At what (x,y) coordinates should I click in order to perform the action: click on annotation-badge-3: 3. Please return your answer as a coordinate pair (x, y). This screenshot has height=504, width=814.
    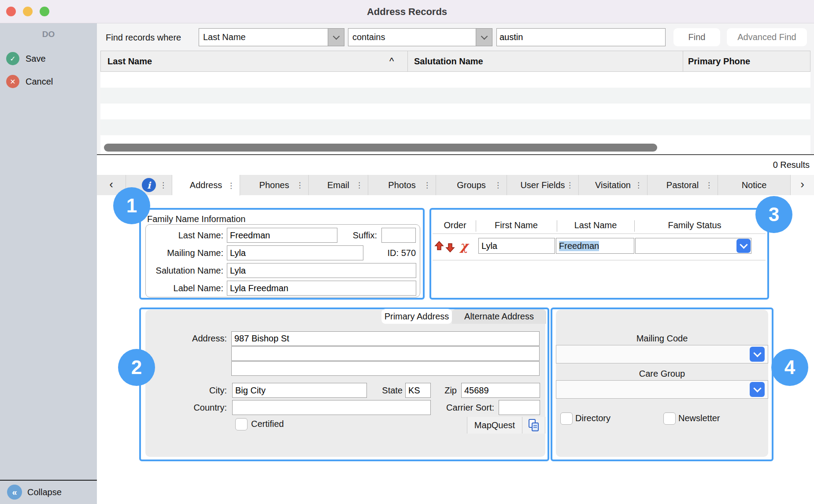
    Looking at the image, I should click on (774, 215).